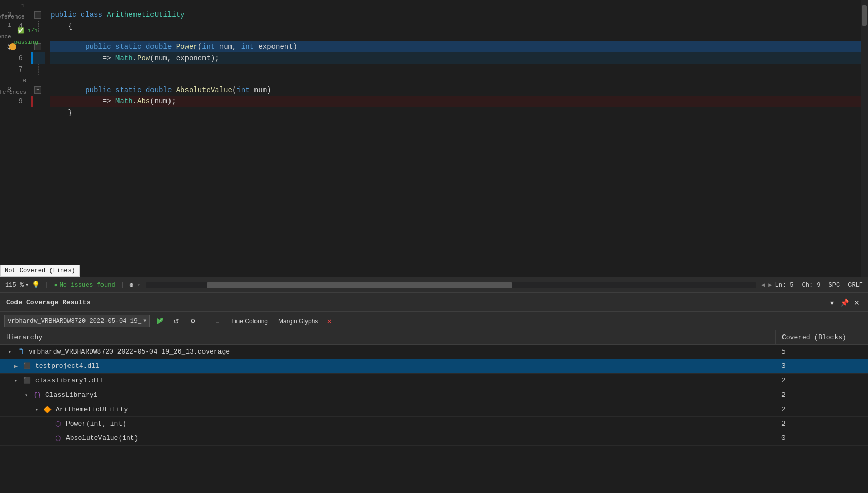 This screenshot has height=493, width=868. What do you see at coordinates (47, 410) in the screenshot?
I see `class-icon: 🔶` at bounding box center [47, 410].